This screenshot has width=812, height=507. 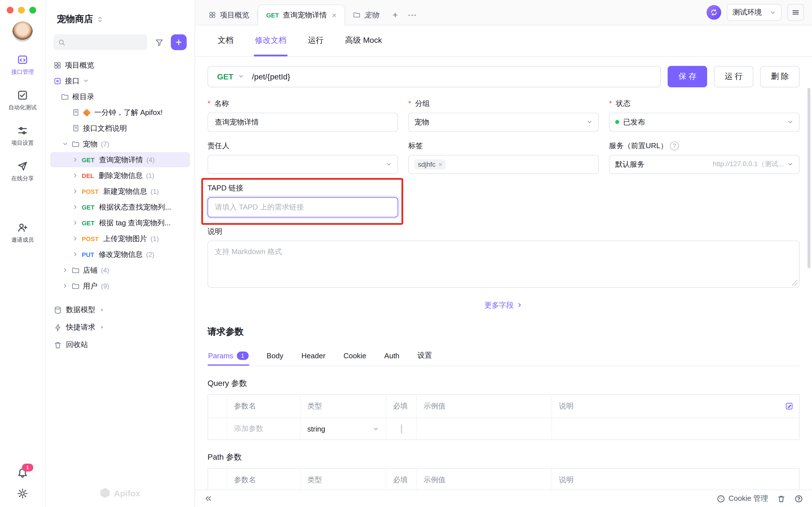 What do you see at coordinates (120, 144) in the screenshot?
I see `sidebar-folder-pets: 宠物 (7)` at bounding box center [120, 144].